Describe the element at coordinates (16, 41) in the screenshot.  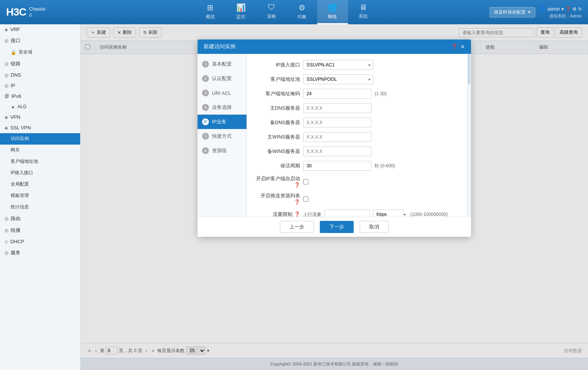
I see `sidebar-label-interface: 接口` at that location.